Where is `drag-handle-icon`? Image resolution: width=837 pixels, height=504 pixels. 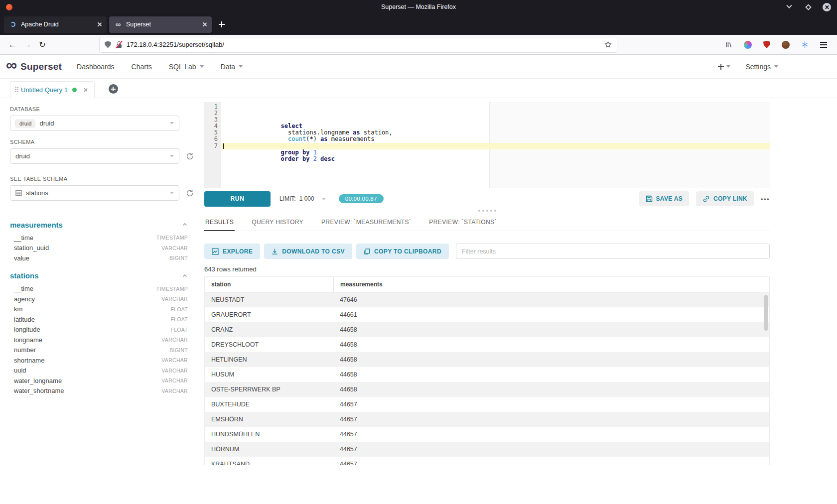
drag-handle-icon is located at coordinates (16, 88).